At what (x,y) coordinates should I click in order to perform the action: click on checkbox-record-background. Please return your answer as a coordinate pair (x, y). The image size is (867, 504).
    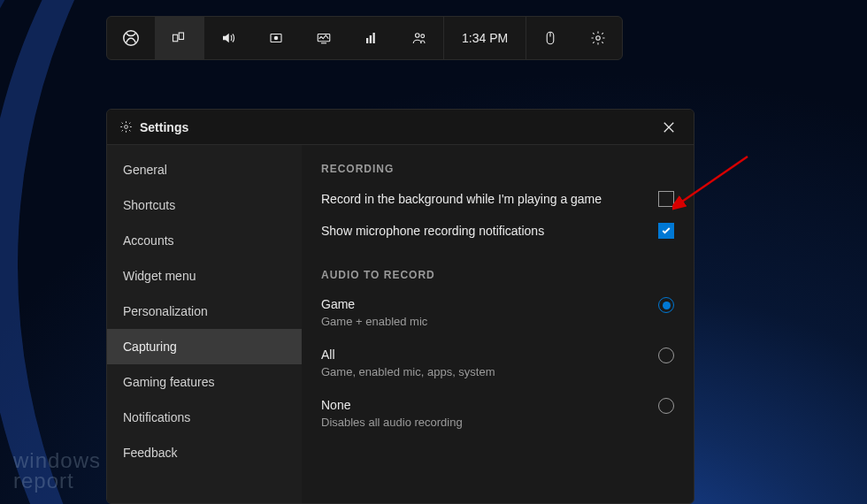
    Looking at the image, I should click on (666, 199).